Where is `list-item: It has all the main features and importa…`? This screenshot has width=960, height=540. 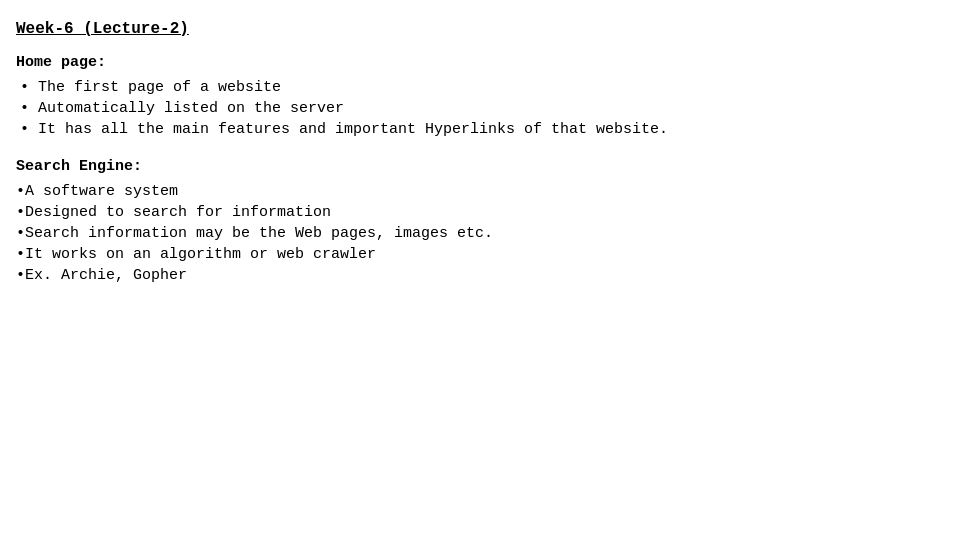 list-item: It has all the main features and importa… is located at coordinates (480, 130).